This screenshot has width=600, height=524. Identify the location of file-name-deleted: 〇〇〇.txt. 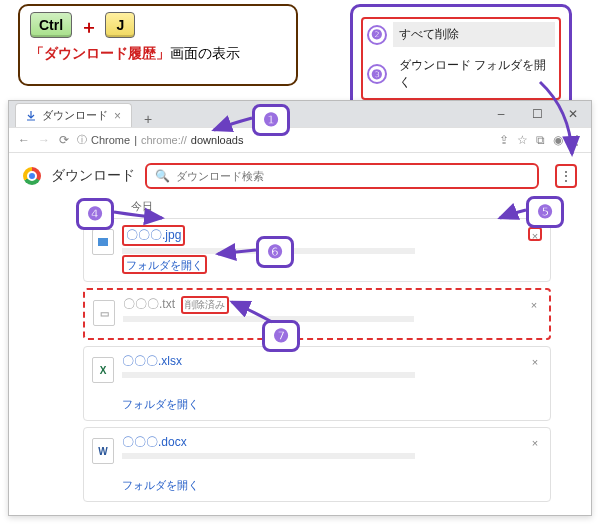
(149, 304).